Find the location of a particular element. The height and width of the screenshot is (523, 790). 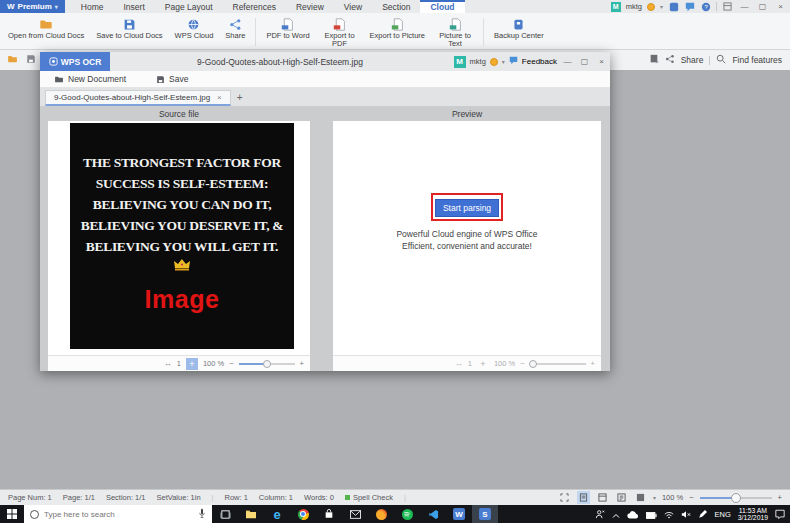

fit-page-button: + is located at coordinates (192, 364).